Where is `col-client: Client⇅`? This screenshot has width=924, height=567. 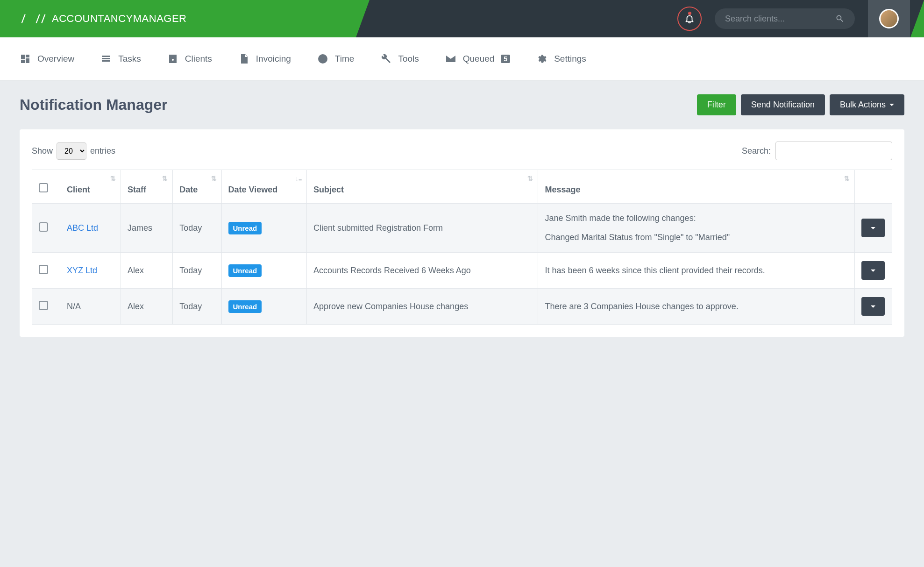
col-client: Client⇅ is located at coordinates (91, 187).